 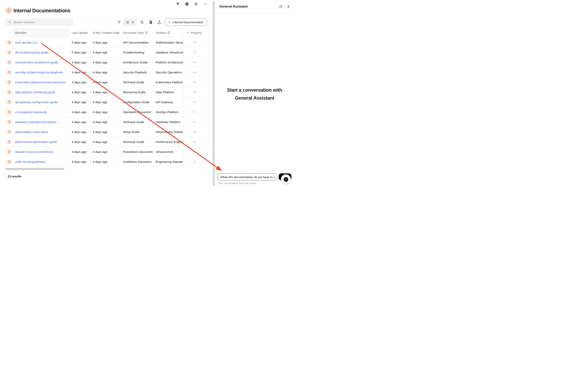 What do you see at coordinates (205, 4) in the screenshot?
I see `more-icon` at bounding box center [205, 4].